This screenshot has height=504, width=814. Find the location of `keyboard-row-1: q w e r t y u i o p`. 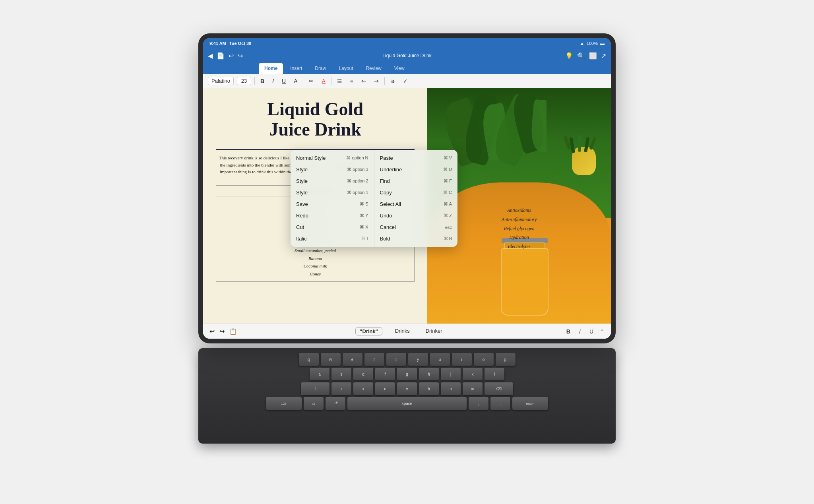

keyboard-row-1: q w e r t y u i o p is located at coordinates (407, 359).